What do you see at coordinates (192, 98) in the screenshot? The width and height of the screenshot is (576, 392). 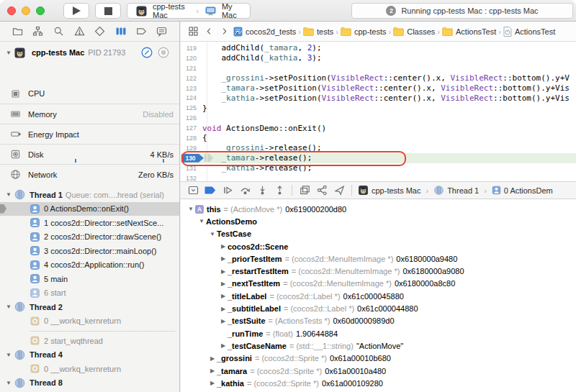 I see `line-number: 124` at bounding box center [192, 98].